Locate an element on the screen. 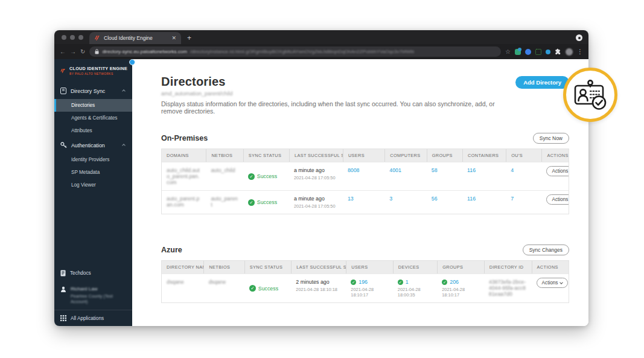  id-badge-highlight is located at coordinates (590, 95).